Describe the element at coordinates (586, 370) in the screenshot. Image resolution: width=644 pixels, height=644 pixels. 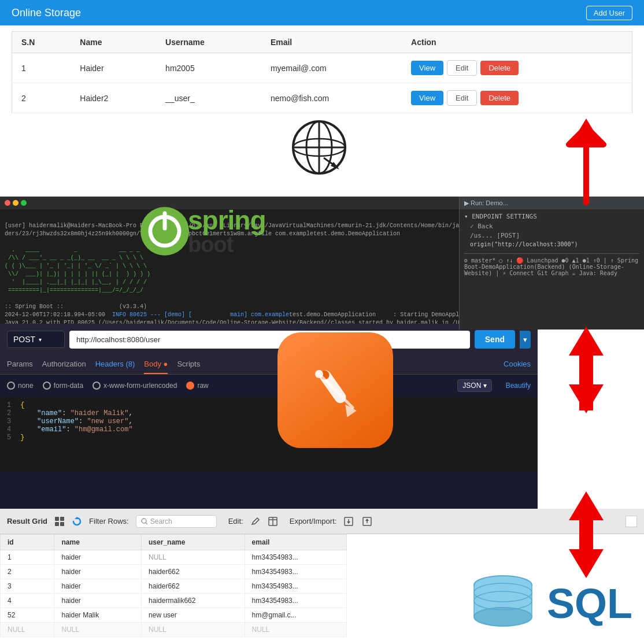
I see `arrow-up-2-icon` at that location.